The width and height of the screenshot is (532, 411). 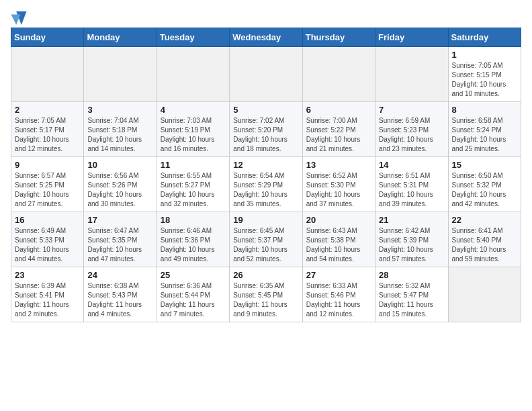 What do you see at coordinates (47, 135) in the screenshot?
I see `day-info: Sunrise: 7:05 AM Sunset: 5:17 PM Dayligh…` at bounding box center [47, 135].